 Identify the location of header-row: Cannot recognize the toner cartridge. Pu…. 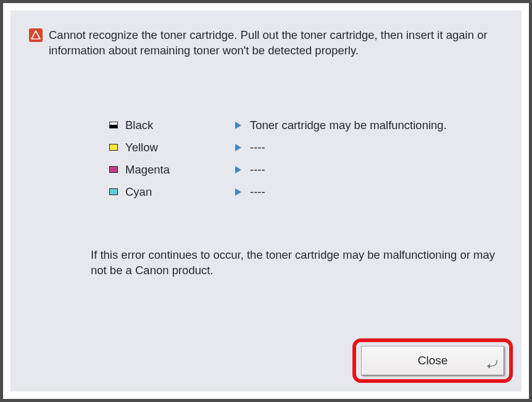
(266, 43).